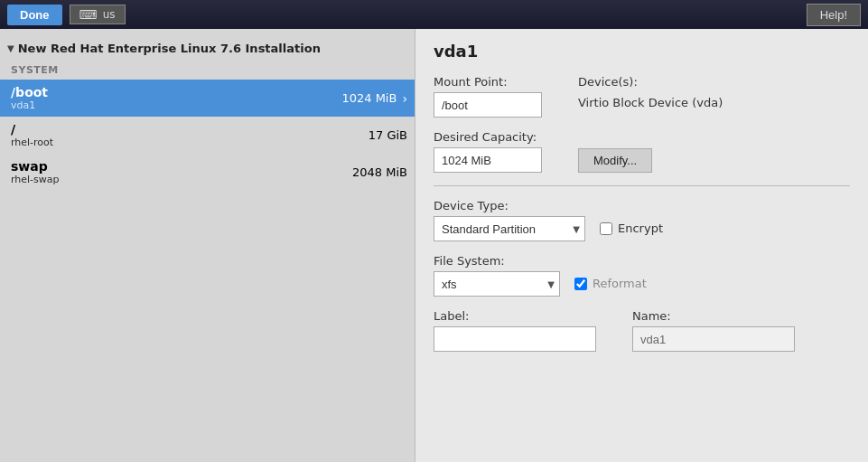 The image size is (868, 462). What do you see at coordinates (650, 81) in the screenshot?
I see `devices-label: Device(s):` at bounding box center [650, 81].